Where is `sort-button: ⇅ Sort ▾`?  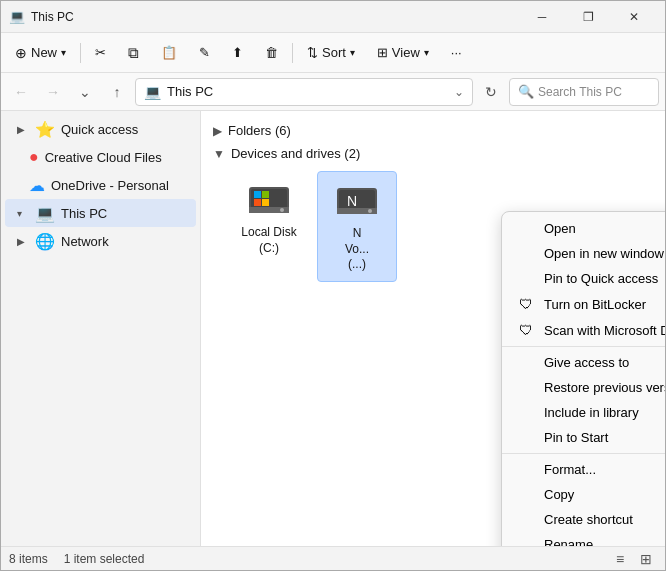 sort-button: ⇅ Sort ▾ is located at coordinates (331, 53).